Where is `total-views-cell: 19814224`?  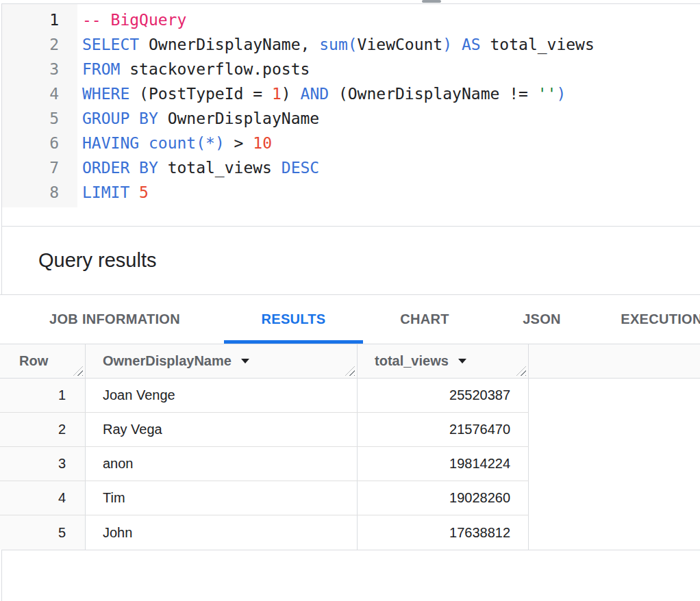
total-views-cell: 19814224 is located at coordinates (443, 464).